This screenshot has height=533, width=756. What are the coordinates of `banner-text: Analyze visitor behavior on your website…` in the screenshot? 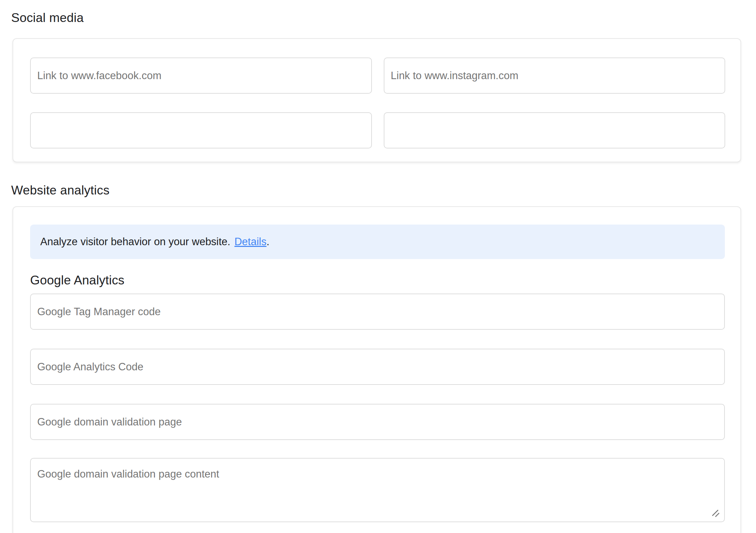 It's located at (135, 242).